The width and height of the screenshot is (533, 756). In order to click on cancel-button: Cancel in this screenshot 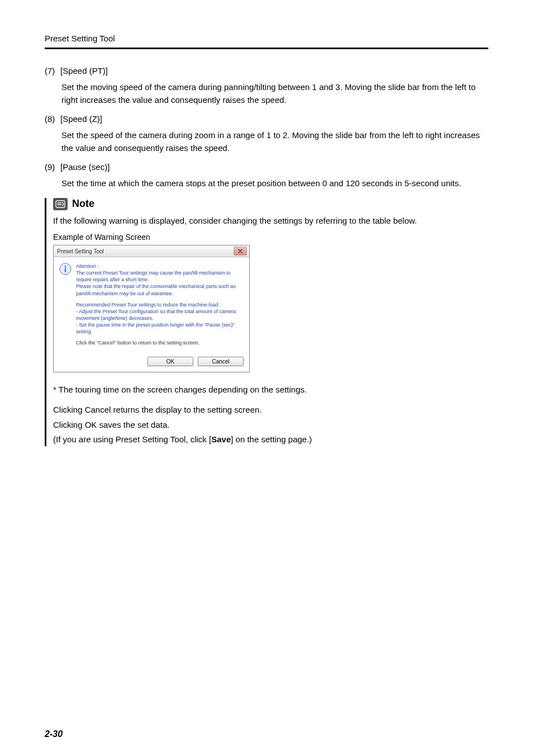, I will do `click(221, 361)`.